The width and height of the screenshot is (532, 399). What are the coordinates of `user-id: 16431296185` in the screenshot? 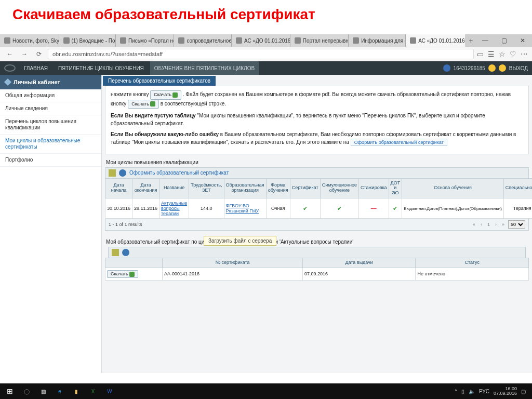 It's located at (470, 69).